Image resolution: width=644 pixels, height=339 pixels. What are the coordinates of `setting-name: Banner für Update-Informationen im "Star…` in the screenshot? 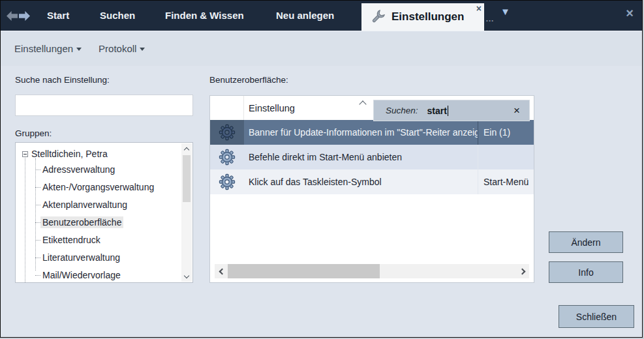 It's located at (361, 132).